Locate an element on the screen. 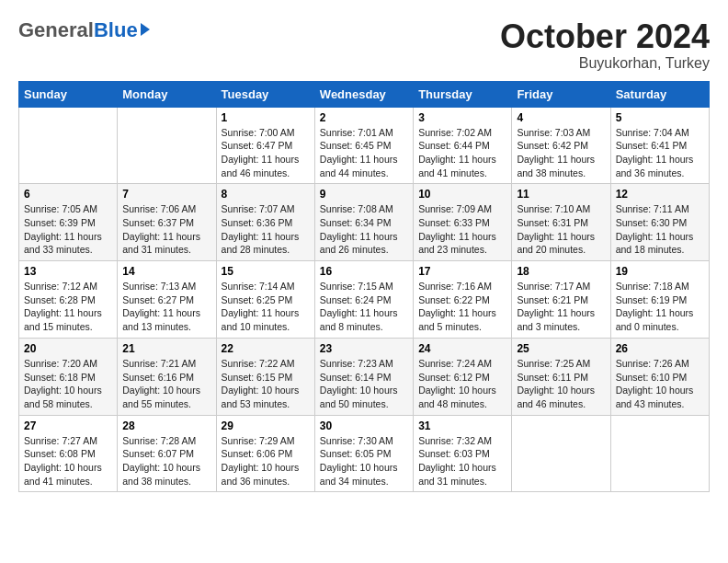 Image resolution: width=728 pixels, height=563 pixels. day-info: Sunrise: 7:22 AMSunset: 6:15 PMDaylight:… is located at coordinates (266, 385).